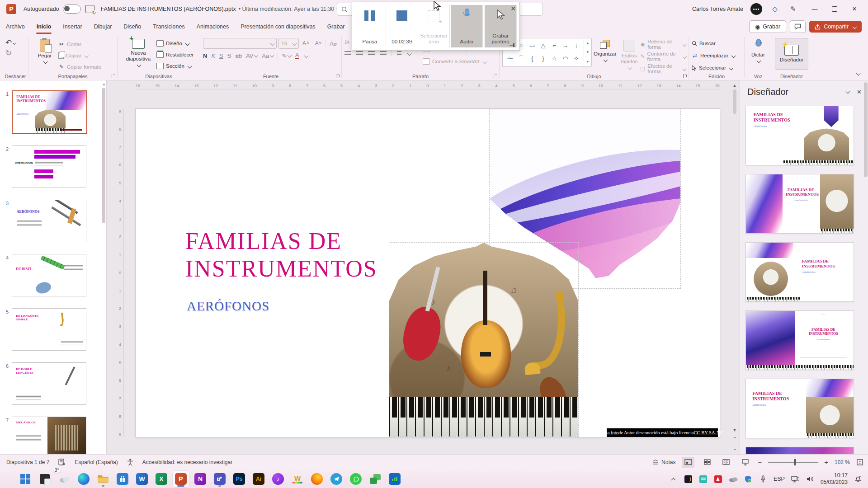 The width and height of the screenshot is (868, 488). I want to click on excel-icon: X, so click(161, 479).